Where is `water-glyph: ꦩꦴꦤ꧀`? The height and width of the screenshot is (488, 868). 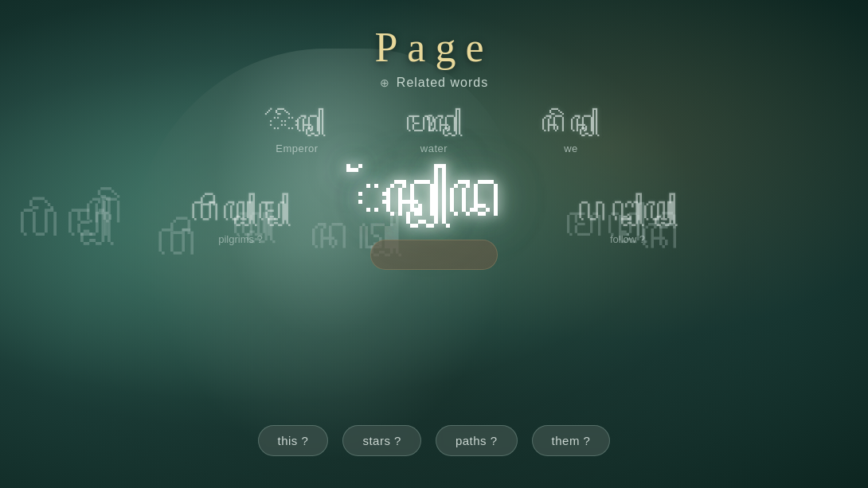 water-glyph: ꦩꦴꦤ꧀ is located at coordinates (434, 123).